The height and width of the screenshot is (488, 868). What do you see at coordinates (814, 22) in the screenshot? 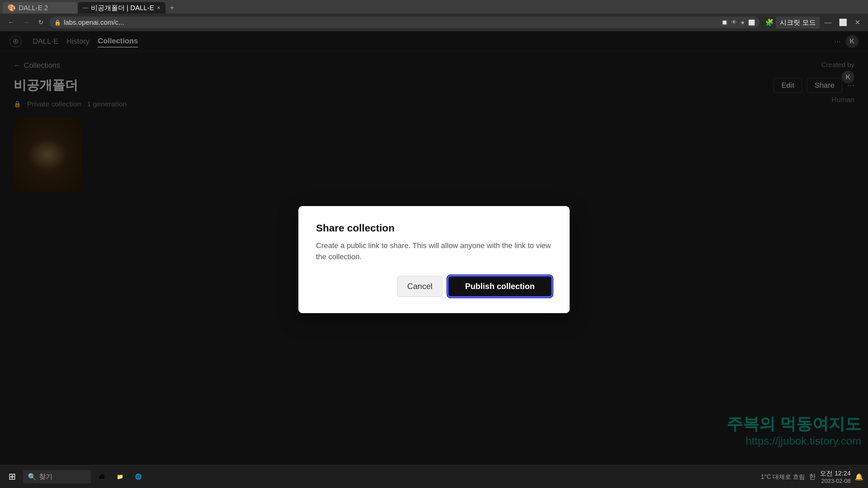
I see `browser-right-controls: 🧩 시크릿 모드 — ⬜ ✕` at bounding box center [814, 22].